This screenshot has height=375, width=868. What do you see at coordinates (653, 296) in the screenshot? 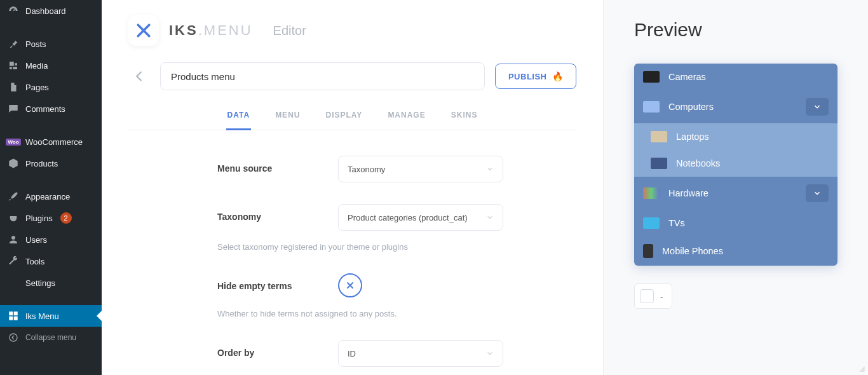
I see `preview-footer-control: -` at bounding box center [653, 296].